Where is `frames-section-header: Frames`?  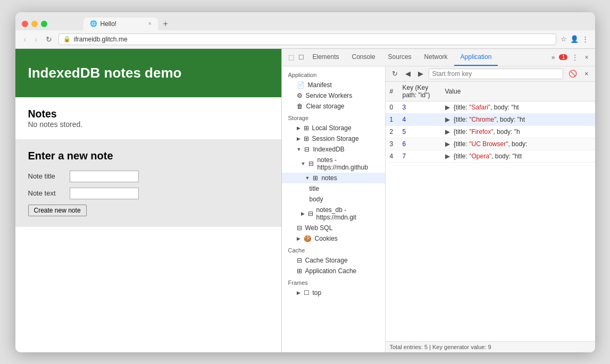 frames-section-header: Frames is located at coordinates (333, 282).